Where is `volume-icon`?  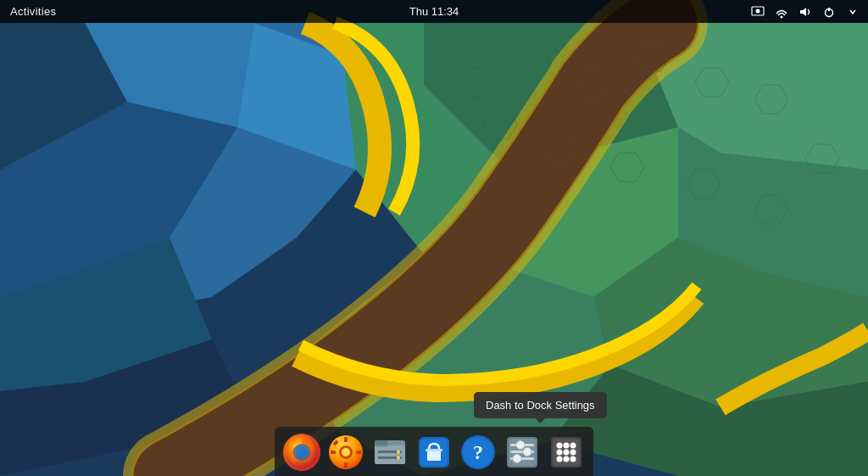
volume-icon is located at coordinates (805, 12).